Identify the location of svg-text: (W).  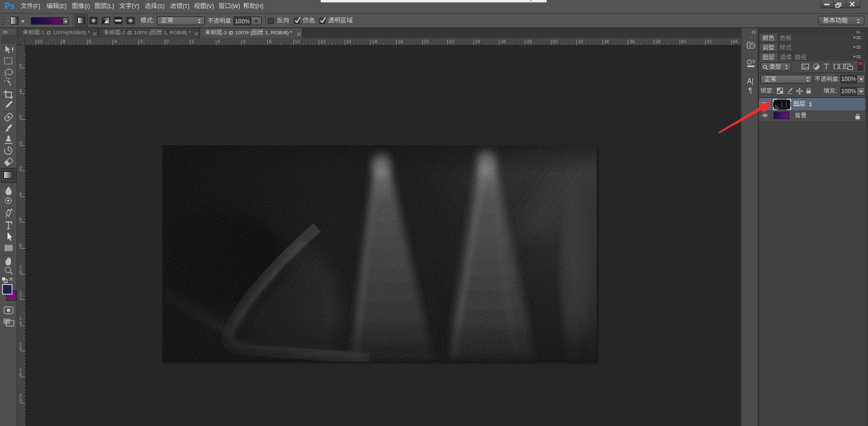
(236, 7).